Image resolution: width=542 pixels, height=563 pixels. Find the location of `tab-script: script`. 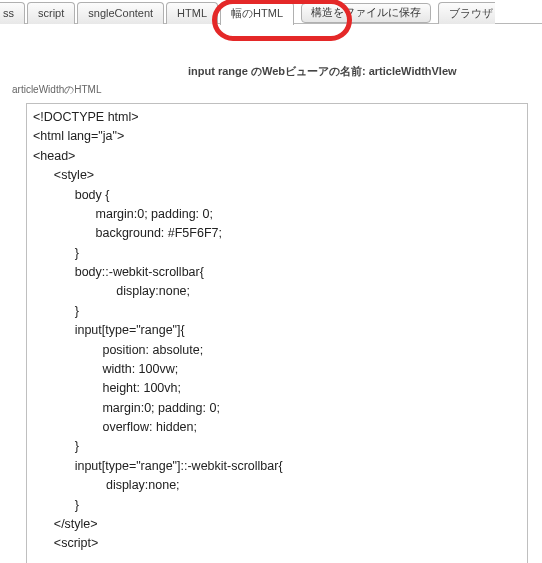

tab-script: script is located at coordinates (51, 13).